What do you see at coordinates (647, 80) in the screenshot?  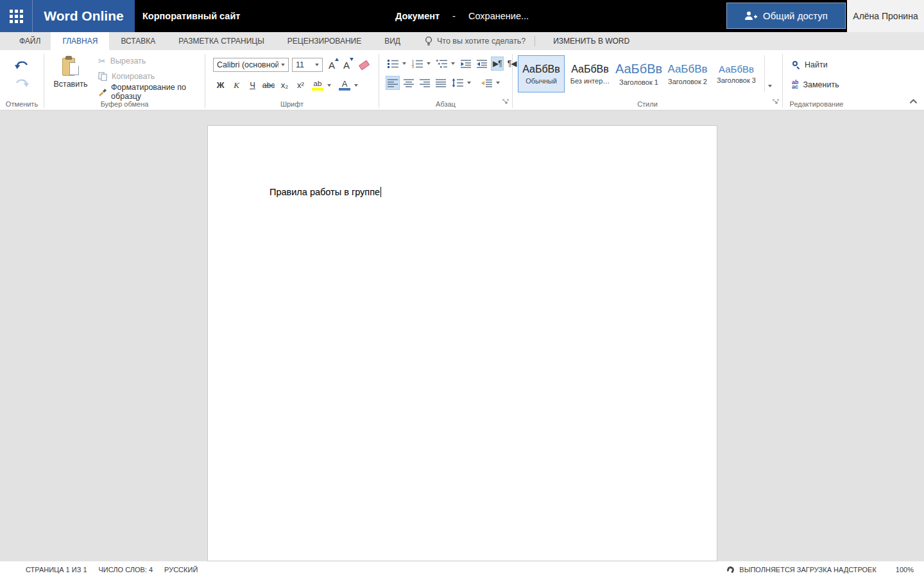 I see `styles-group: АаБбВв Обычный АаБбВв Без интер… АаБбВв …` at bounding box center [647, 80].